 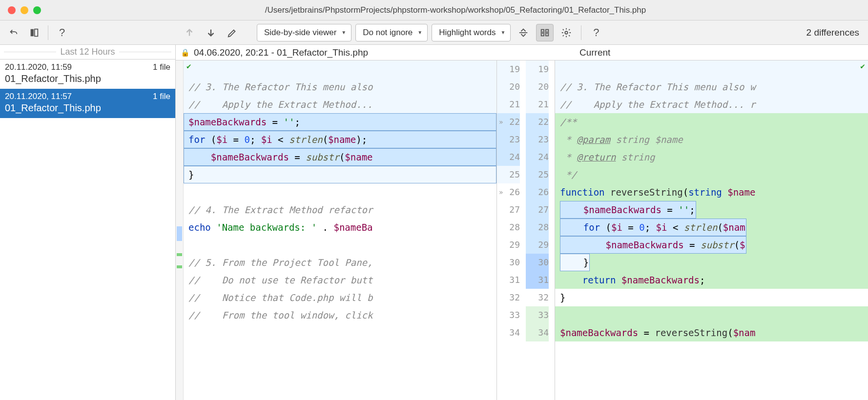 I want to click on minimize-window-button, so click(x=24, y=10).